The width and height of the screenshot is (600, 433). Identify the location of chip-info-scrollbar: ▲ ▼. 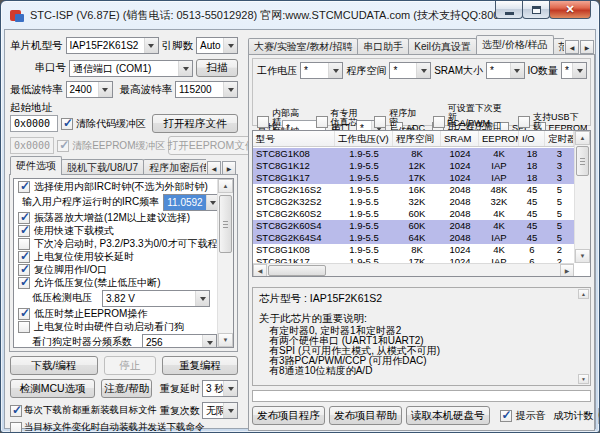
(584, 336).